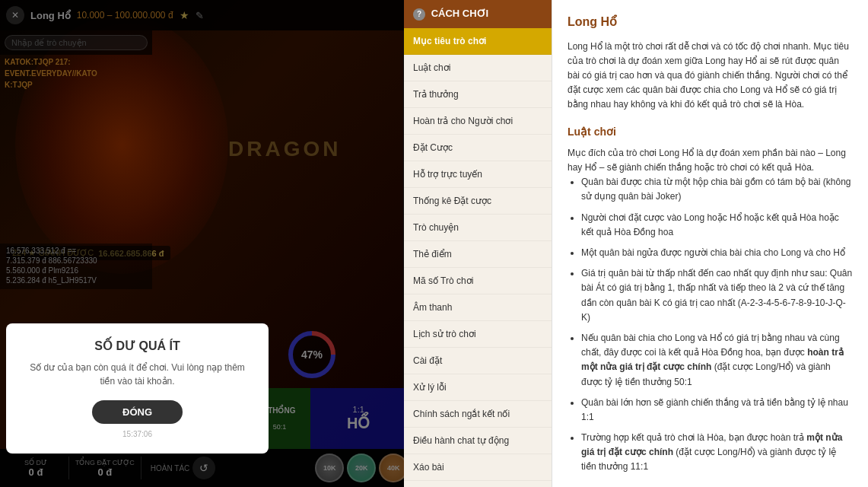 The width and height of the screenshot is (868, 487). I want to click on help-menu-rules: Luật chơi, so click(478, 68).